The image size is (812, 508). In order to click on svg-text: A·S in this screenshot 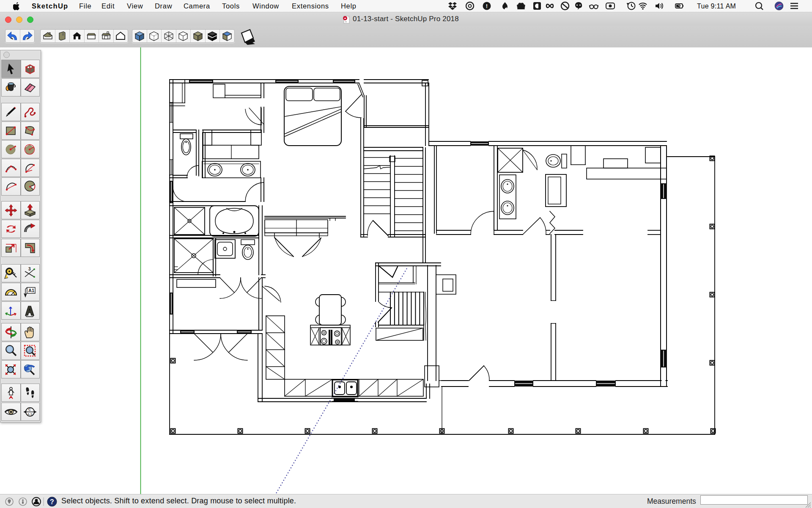, I will do `click(30, 414)`.